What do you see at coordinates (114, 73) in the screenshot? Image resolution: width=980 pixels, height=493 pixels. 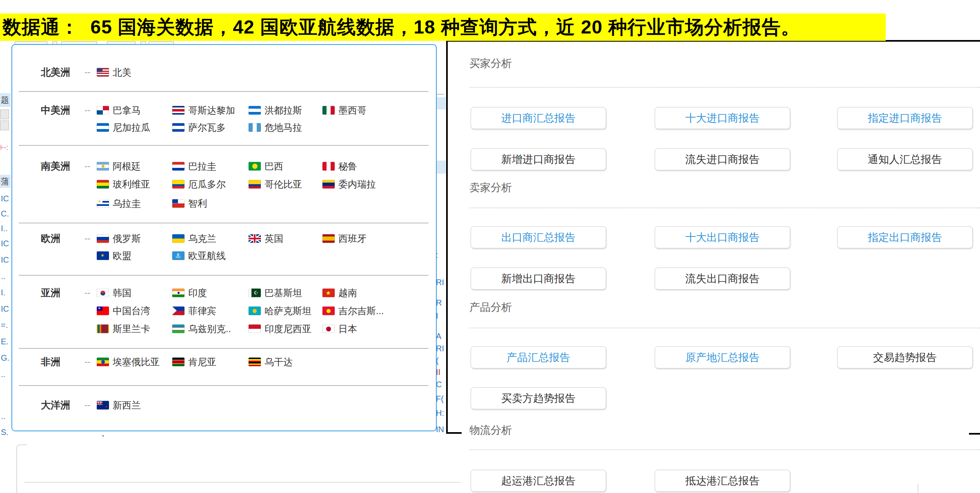 I see `country-option: 北美` at bounding box center [114, 73].